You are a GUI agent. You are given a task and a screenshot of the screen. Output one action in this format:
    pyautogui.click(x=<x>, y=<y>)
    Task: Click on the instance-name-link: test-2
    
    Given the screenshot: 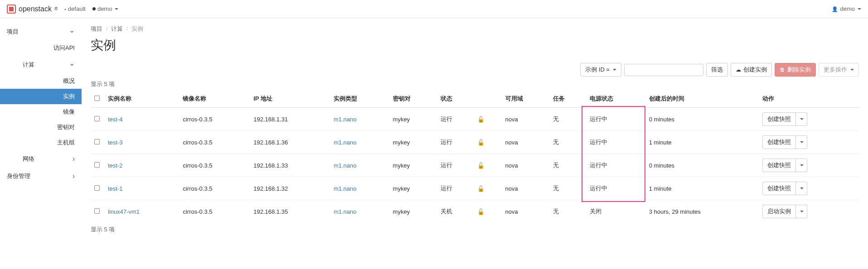 What is the action you would take?
    pyautogui.click(x=115, y=166)
    